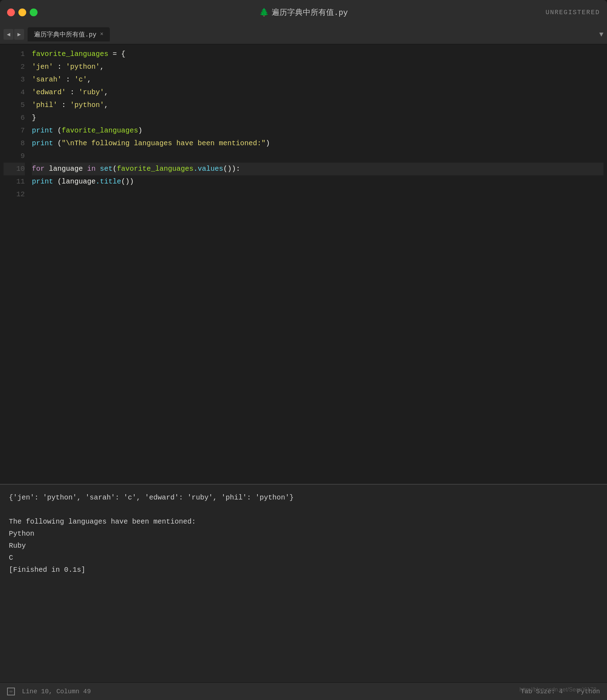 The height and width of the screenshot is (700, 607). Describe the element at coordinates (318, 92) in the screenshot. I see `code-line: 'edward' : 'ruby',` at that location.